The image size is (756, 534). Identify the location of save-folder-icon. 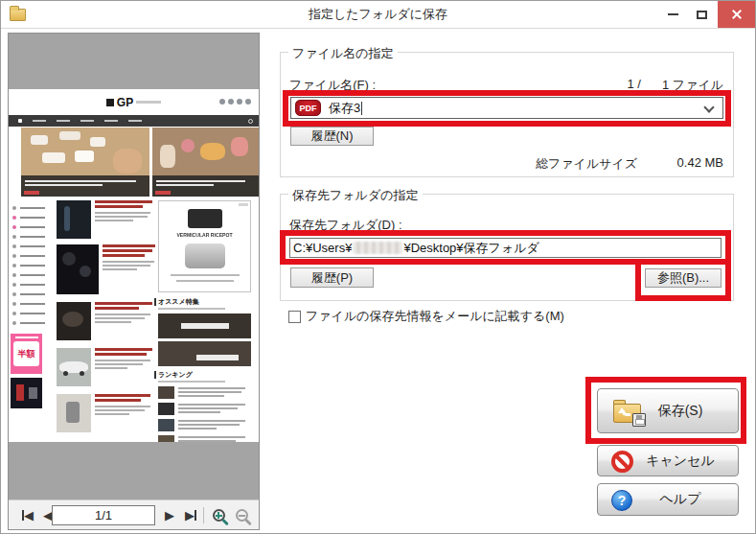
(630, 412).